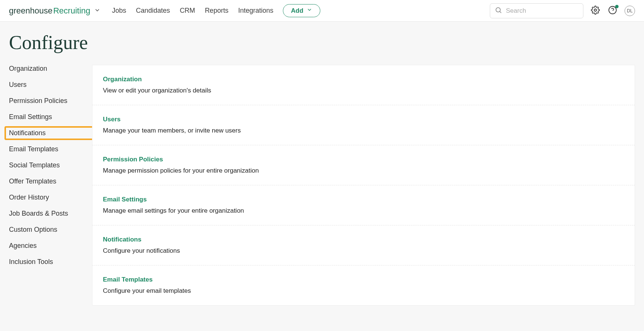 Image resolution: width=644 pixels, height=331 pixels. I want to click on brand-switcher: greenhouseRecruiting, so click(55, 11).